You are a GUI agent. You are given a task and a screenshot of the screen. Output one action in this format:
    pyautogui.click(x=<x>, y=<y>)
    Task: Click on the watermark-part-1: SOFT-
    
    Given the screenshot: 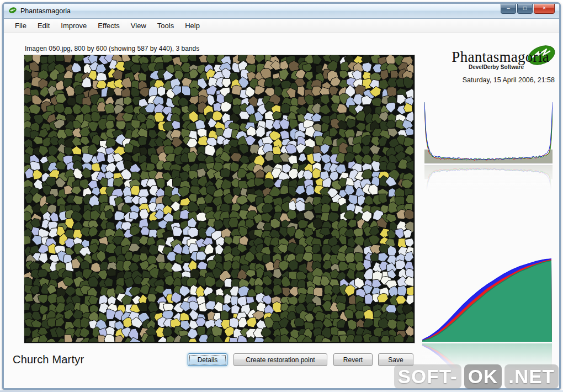 What is the action you would take?
    pyautogui.click(x=428, y=377)
    